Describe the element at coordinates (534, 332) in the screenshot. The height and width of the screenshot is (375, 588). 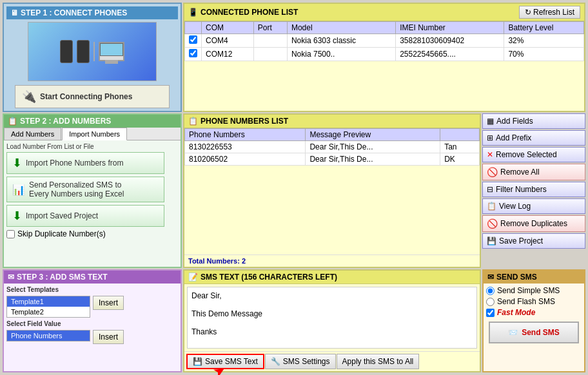
I see `send-sms-button: 📨 Send SMS` at that location.